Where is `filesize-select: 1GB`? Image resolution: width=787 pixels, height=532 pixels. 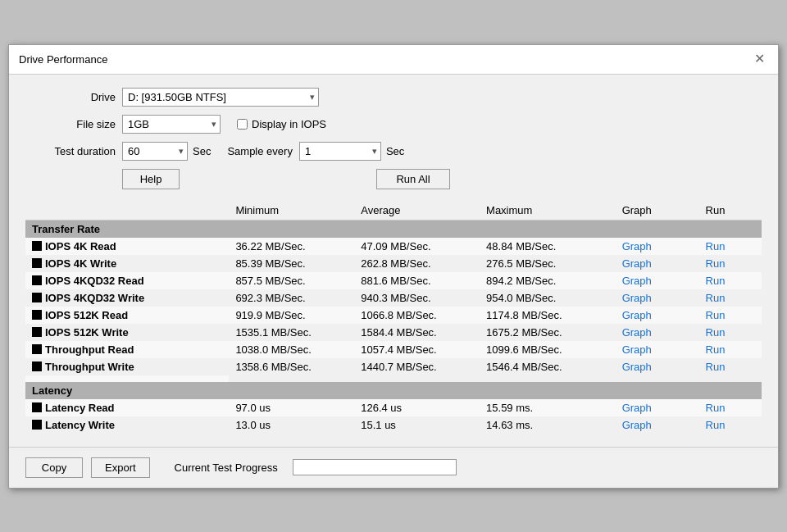
filesize-select: 1GB is located at coordinates (171, 125).